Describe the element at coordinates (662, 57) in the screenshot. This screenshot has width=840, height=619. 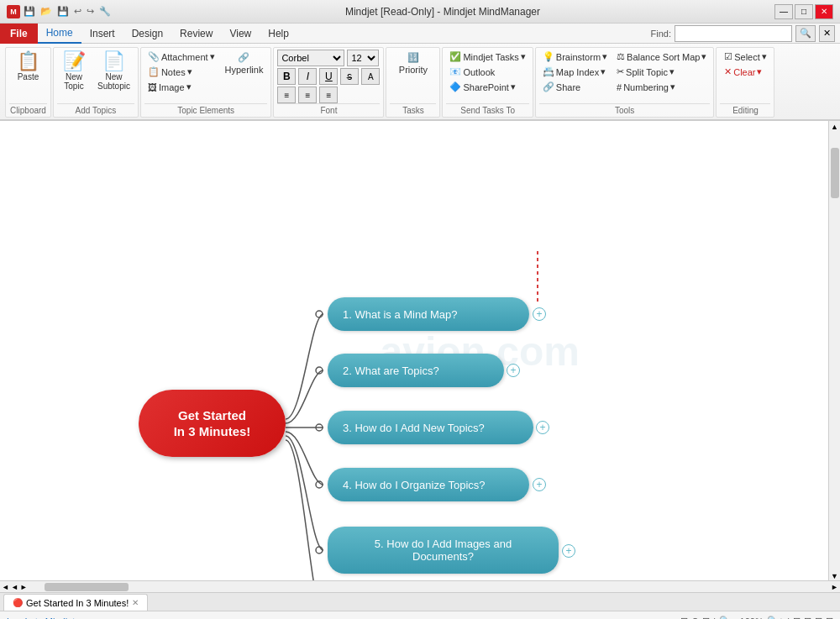
I see `balance-sort-map-button: ⚖ Balance Sort Map ▾` at that location.